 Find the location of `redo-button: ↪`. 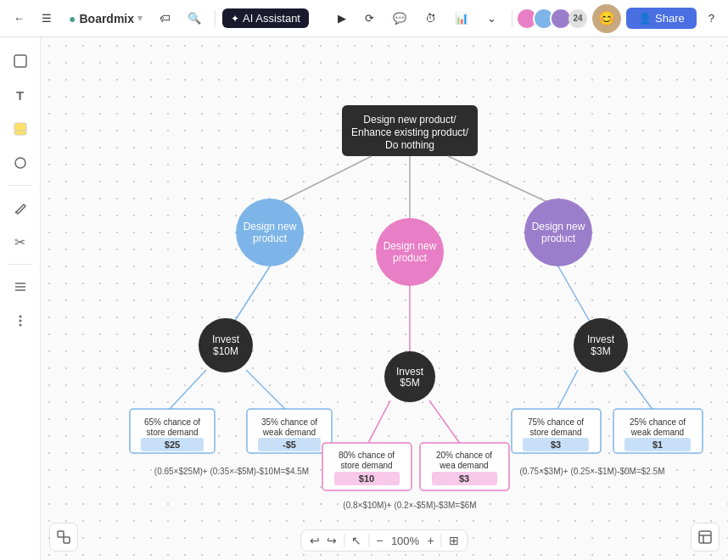

redo-button: ↪ is located at coordinates (332, 540).